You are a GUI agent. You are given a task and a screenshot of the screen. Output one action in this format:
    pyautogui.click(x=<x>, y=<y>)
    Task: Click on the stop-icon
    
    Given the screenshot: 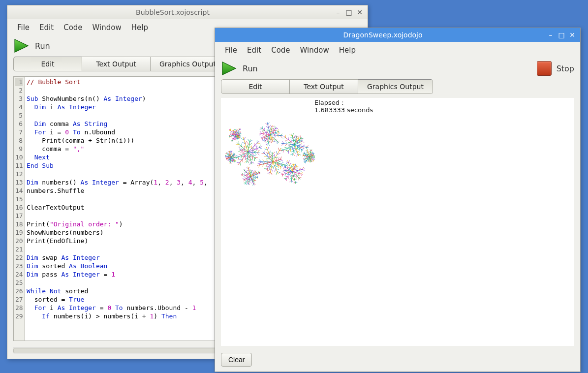 What is the action you would take?
    pyautogui.click(x=544, y=68)
    